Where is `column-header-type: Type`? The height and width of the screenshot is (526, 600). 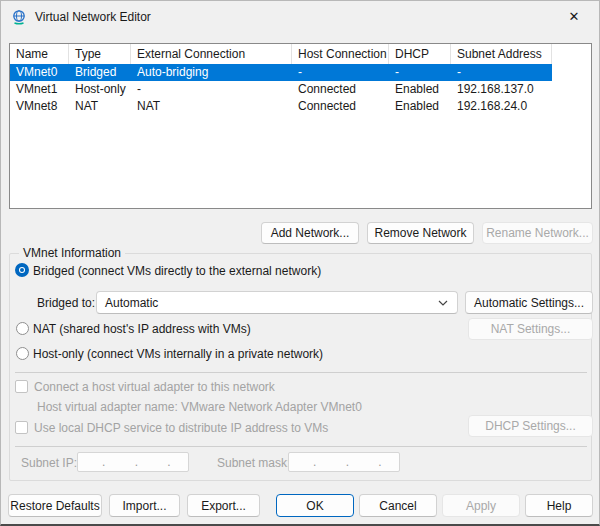 column-header-type: Type is located at coordinates (100, 54).